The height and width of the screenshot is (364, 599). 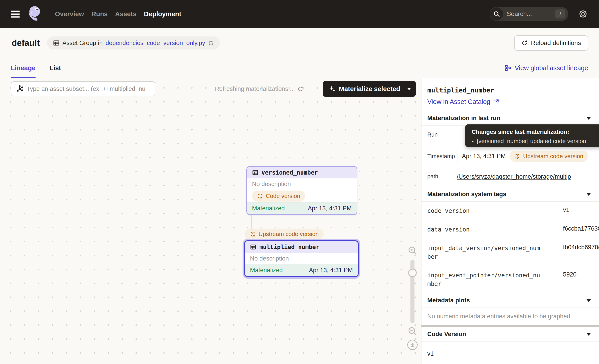 I want to click on asset-node-versioned-number: versioned_number No description Code ver…, so click(x=302, y=191).